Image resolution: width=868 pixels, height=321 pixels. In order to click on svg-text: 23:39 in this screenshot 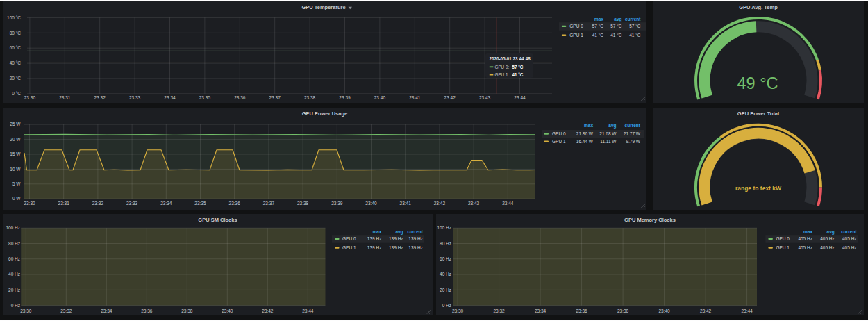, I will do `click(337, 203)`.